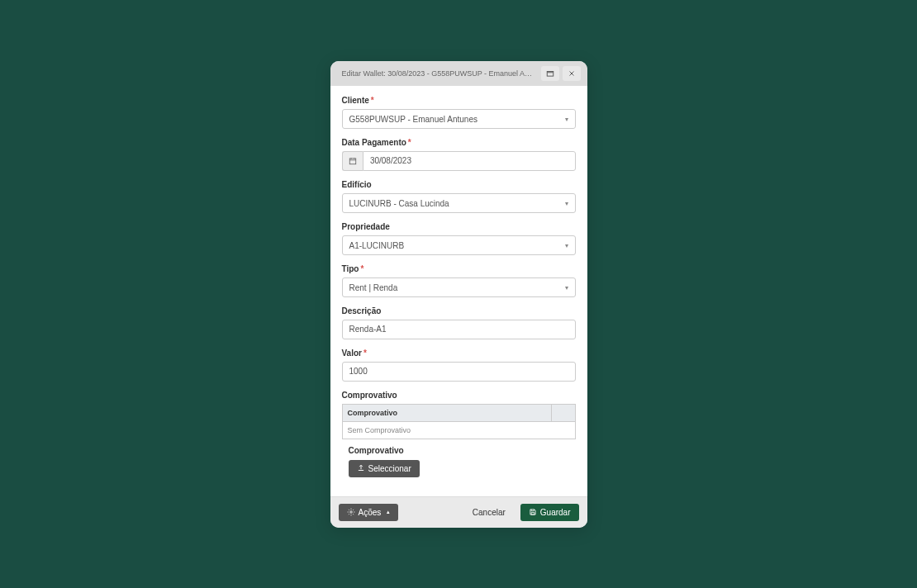  Describe the element at coordinates (469, 161) in the screenshot. I see `input-data-pagamento` at that location.